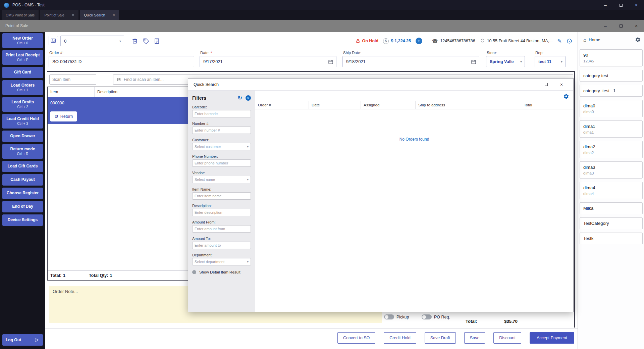 This screenshot has height=349, width=644. Describe the element at coordinates (23, 119) in the screenshot. I see `sidebar-button-label: Load Credit Hold` at that location.